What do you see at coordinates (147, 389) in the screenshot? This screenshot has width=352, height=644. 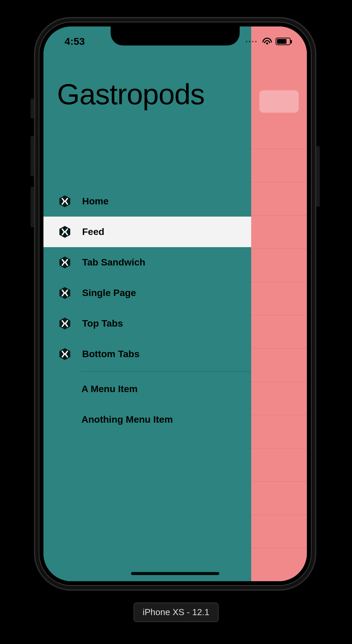 I see `nav-item-a-menu-item: A Menu Item` at bounding box center [147, 389].